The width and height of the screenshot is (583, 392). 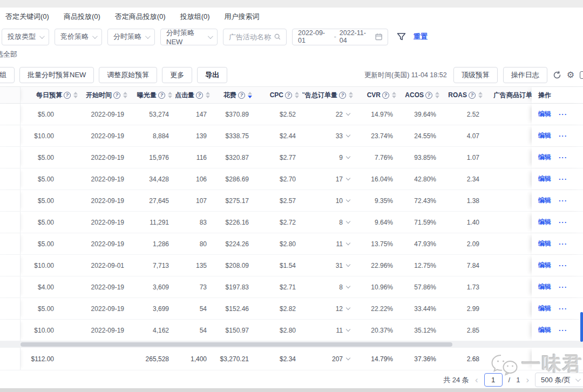 What do you see at coordinates (581, 75) in the screenshot?
I see `fullscreen-icon` at bounding box center [581, 75].